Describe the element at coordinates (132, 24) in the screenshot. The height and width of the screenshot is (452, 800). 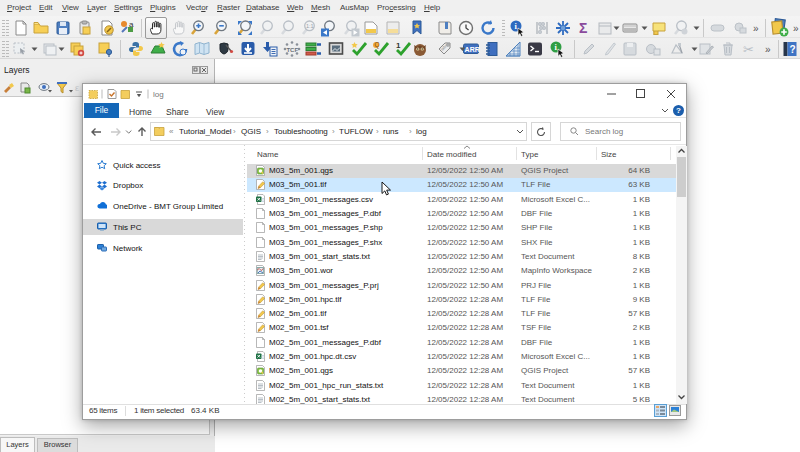
I see `svg-text: a` at that location.